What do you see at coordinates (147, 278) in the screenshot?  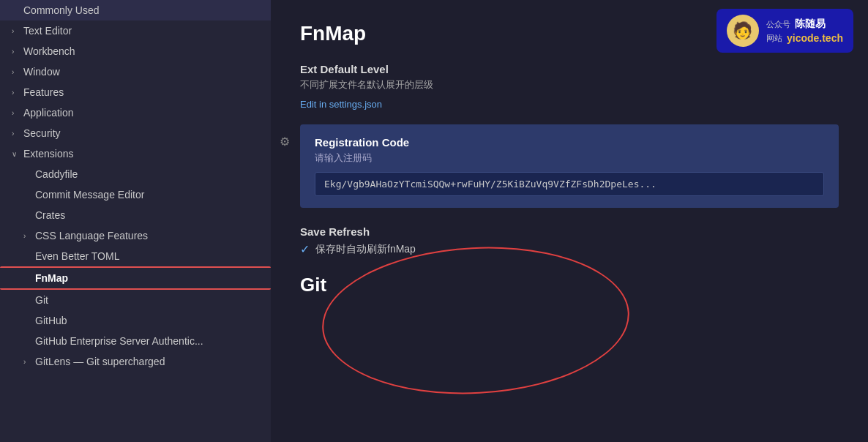 I see `sidebar-item-label: FnMap` at bounding box center [147, 278].